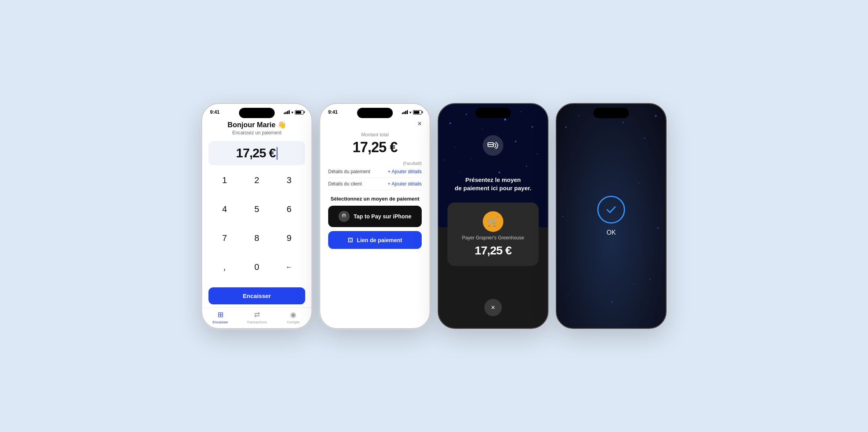  What do you see at coordinates (493, 216) in the screenshot?
I see `phone3-content: Présentez le moyende paiement ici pour p…` at bounding box center [493, 216].